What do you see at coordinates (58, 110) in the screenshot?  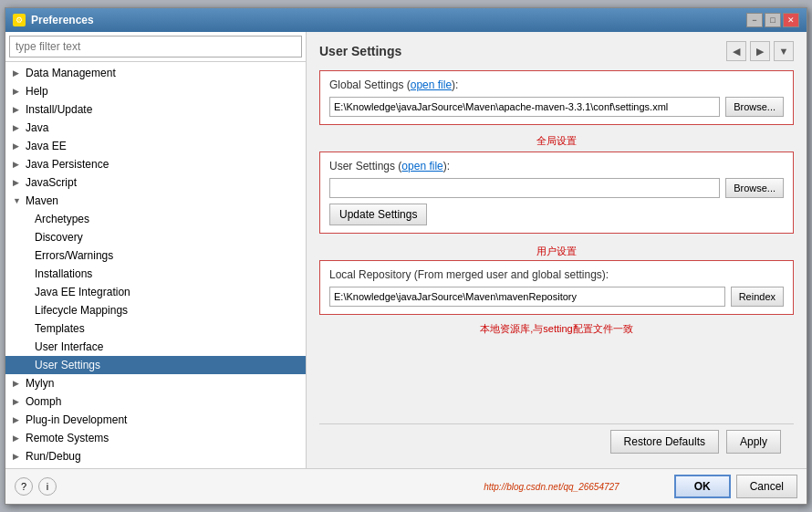 I see `tree-item-label: Install/Update` at bounding box center [58, 110].